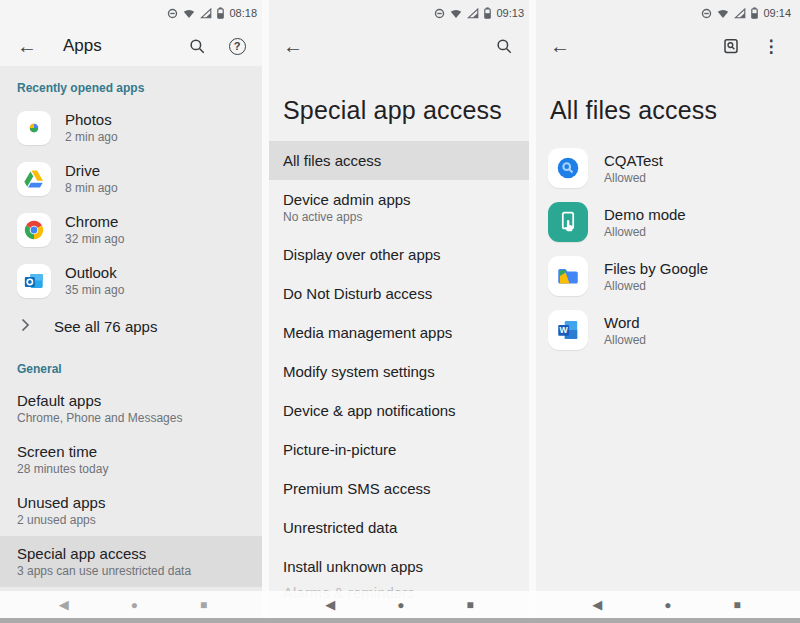  What do you see at coordinates (133, 452) in the screenshot?
I see `item-title: Screen time` at bounding box center [133, 452].